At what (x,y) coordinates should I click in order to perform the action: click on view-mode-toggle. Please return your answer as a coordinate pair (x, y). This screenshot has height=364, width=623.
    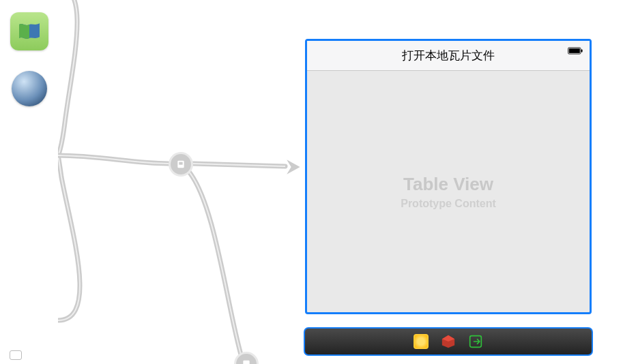
    Looking at the image, I should click on (16, 355).